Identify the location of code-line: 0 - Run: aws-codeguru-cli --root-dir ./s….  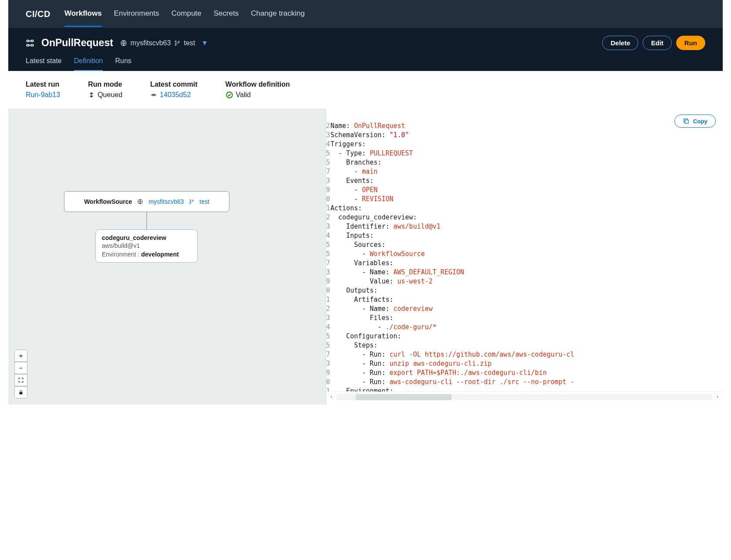
(524, 382).